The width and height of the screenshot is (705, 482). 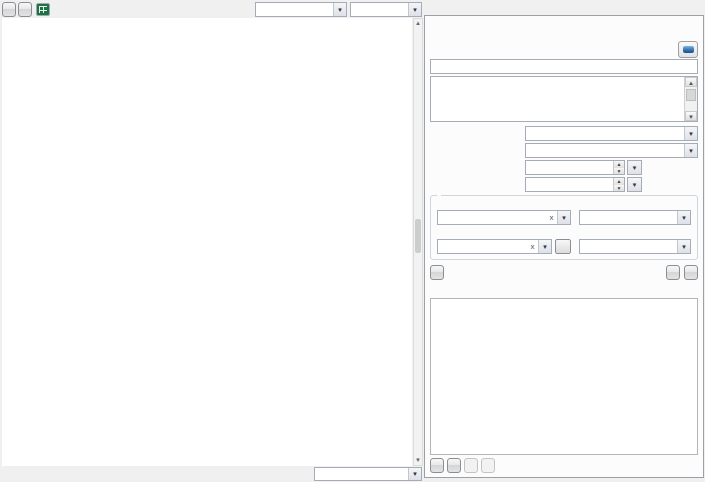 I want to click on description-area: ▲ ▼, so click(x=564, y=99).